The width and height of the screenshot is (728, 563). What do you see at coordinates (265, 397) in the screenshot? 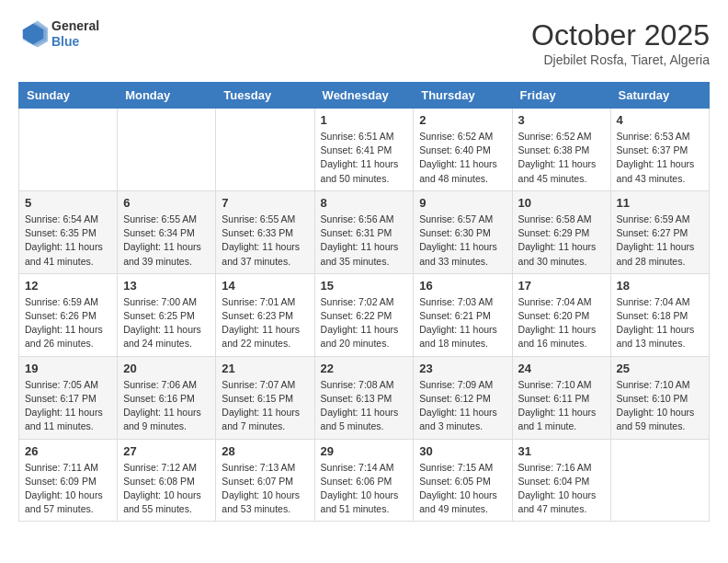
I see `calendar-cell: 21Sunrise: 7:07 AM Sunset: 6:15 PM Dayli…` at bounding box center [265, 397].